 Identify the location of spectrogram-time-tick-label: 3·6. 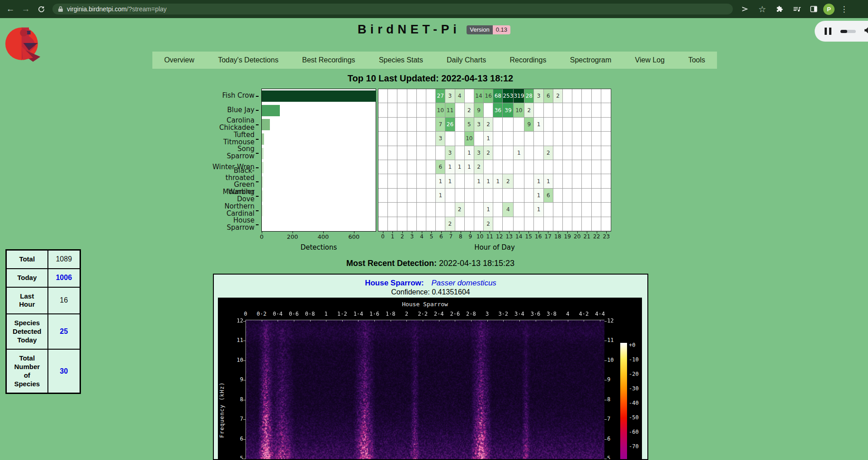
(536, 314).